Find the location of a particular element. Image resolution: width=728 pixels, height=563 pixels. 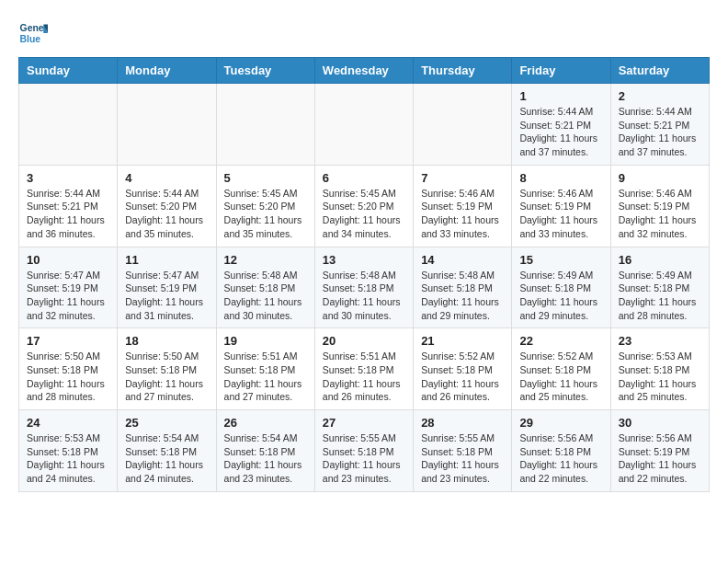

day-number: 22 is located at coordinates (561, 340).